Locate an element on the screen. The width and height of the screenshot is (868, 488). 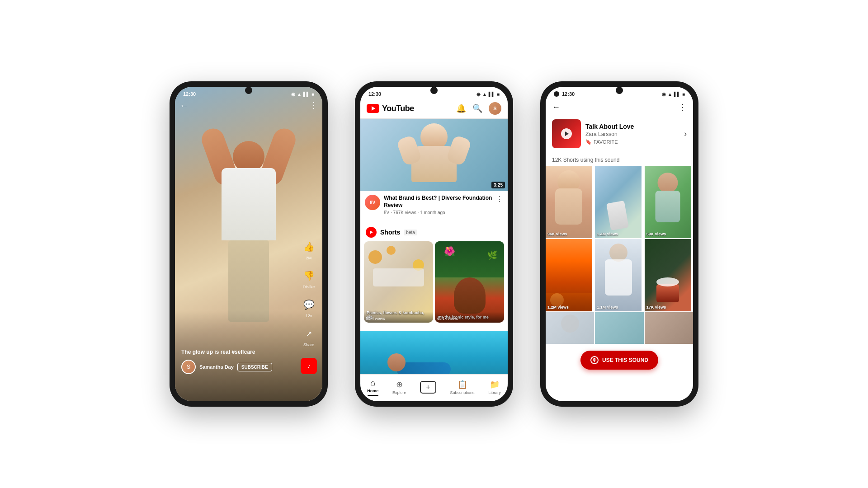
nav-library-label: Library is located at coordinates (495, 393).